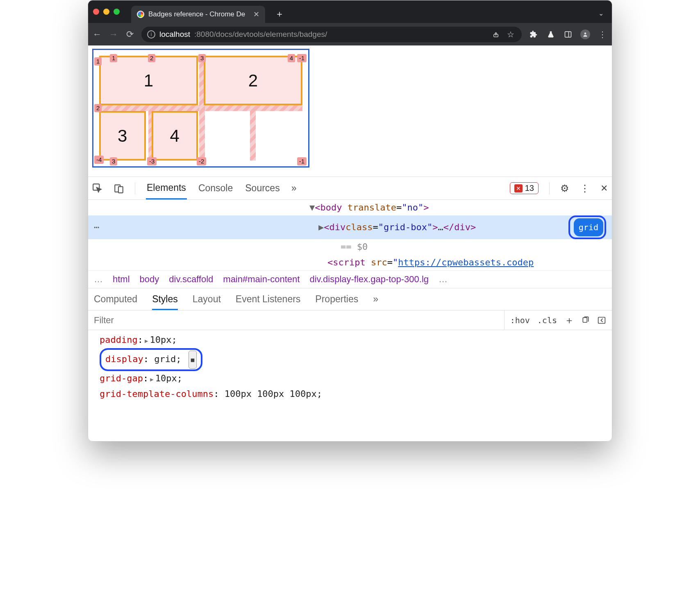 Image resolution: width=700 pixels, height=589 pixels. I want to click on side-panel-icon, so click(568, 34).